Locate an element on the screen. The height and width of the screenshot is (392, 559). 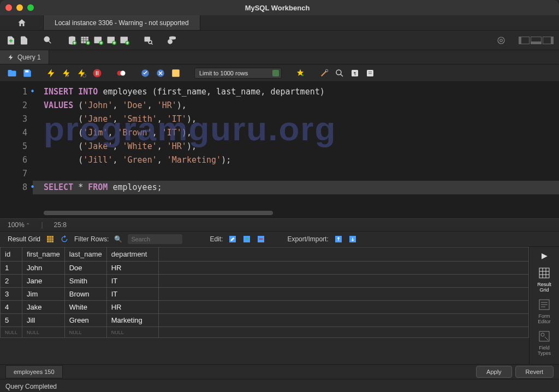
create-procedure-icon is located at coordinates (111, 40).